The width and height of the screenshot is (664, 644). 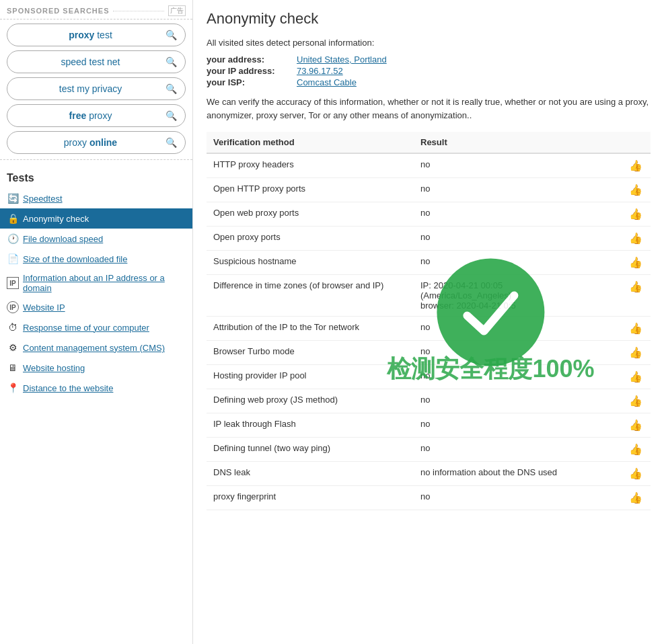 I want to click on search-icon: 🔍, so click(x=171, y=35).